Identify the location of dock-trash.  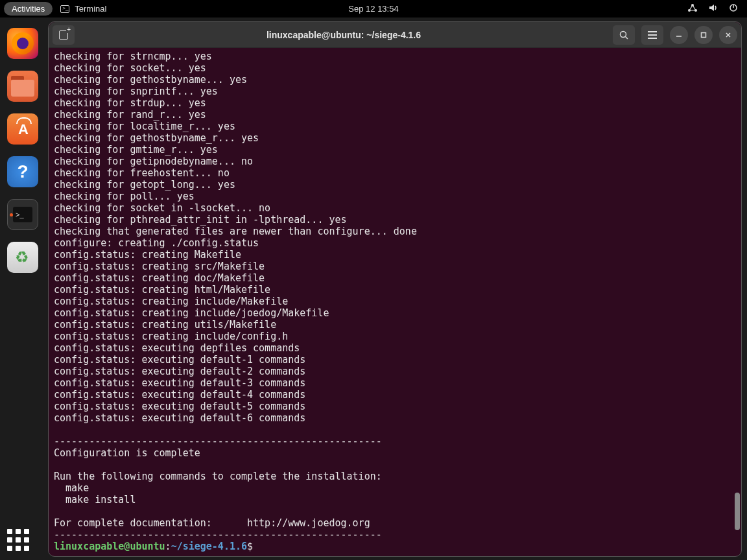
(23, 257).